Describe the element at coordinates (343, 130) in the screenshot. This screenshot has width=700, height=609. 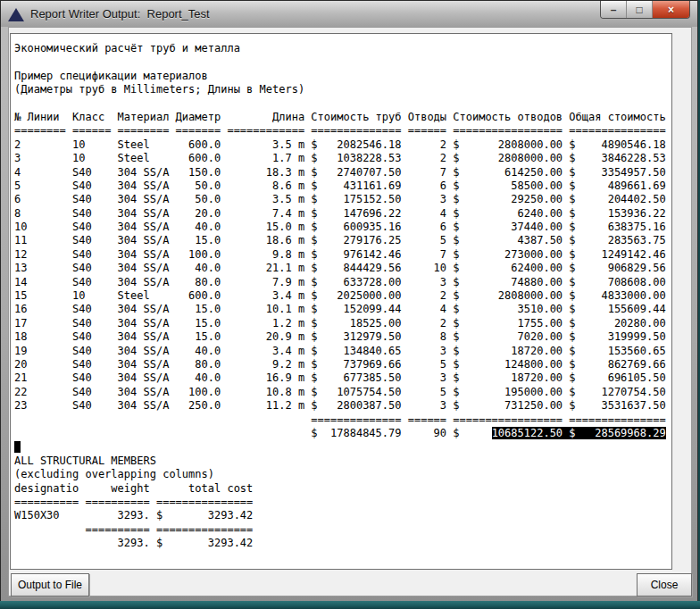
I see `report-line: ======== ====== ======== ======= =======…` at that location.